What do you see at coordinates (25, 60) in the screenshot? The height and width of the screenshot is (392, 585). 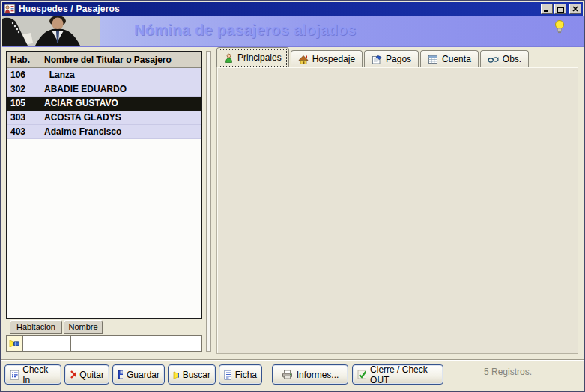 I see `column-header-hab: Hab.` at bounding box center [25, 60].